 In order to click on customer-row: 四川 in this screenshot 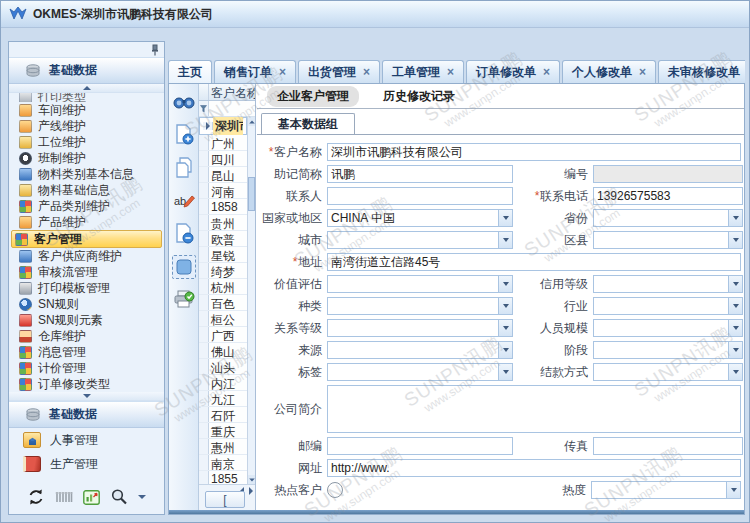, I will do `click(223, 159)`.